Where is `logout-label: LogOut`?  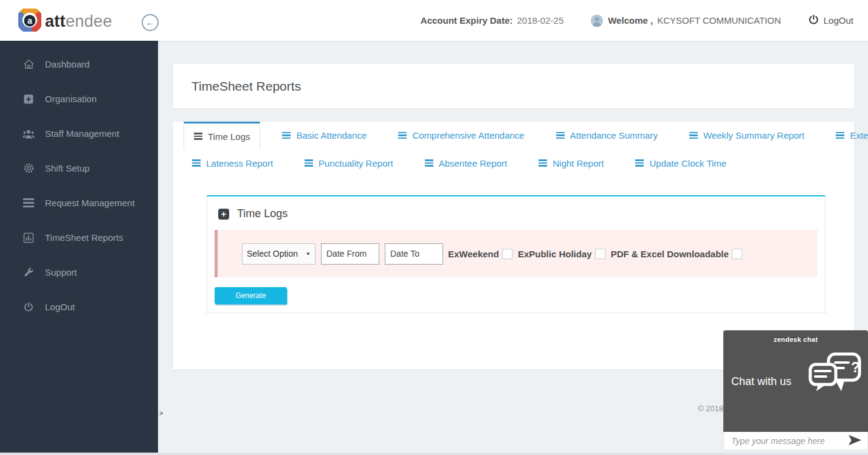
logout-label: LogOut is located at coordinates (839, 21).